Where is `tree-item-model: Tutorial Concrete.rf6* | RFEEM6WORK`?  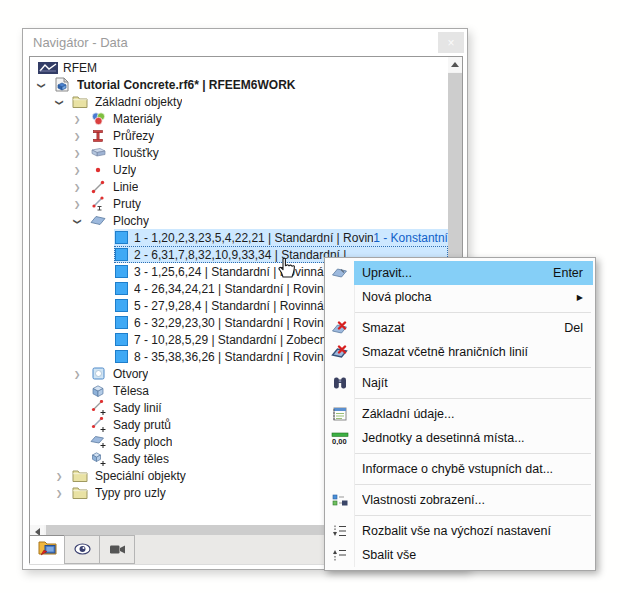 tree-item-model: Tutorial Concrete.rf6* | RFEEM6WORK is located at coordinates (239, 84).